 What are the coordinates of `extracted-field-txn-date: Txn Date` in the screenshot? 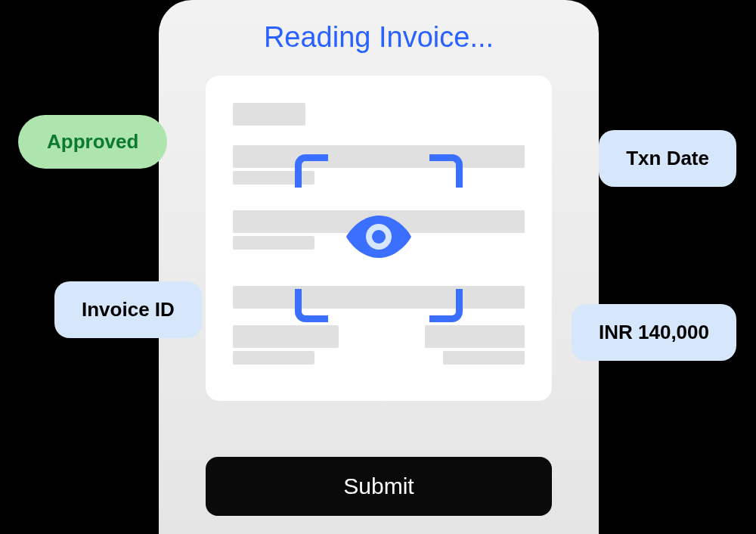 It's located at (668, 159).